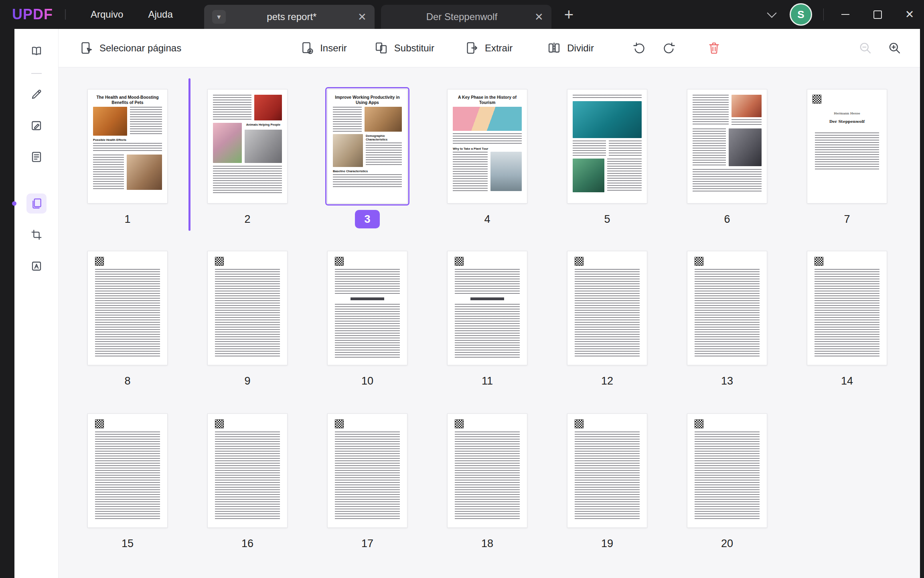 The width and height of the screenshot is (924, 578). What do you see at coordinates (290, 17) in the screenshot?
I see `tab-pets-report: ▾ pets report* ✕` at bounding box center [290, 17].